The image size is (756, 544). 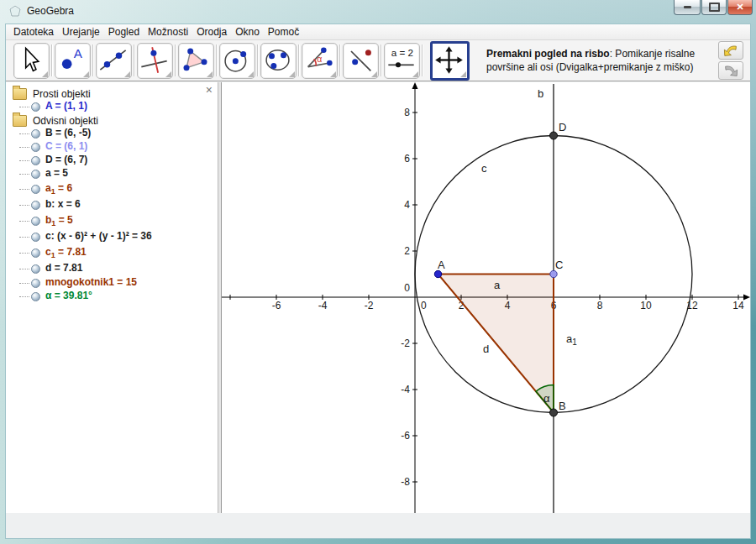 What do you see at coordinates (731, 71) in the screenshot?
I see `redo-button` at bounding box center [731, 71].